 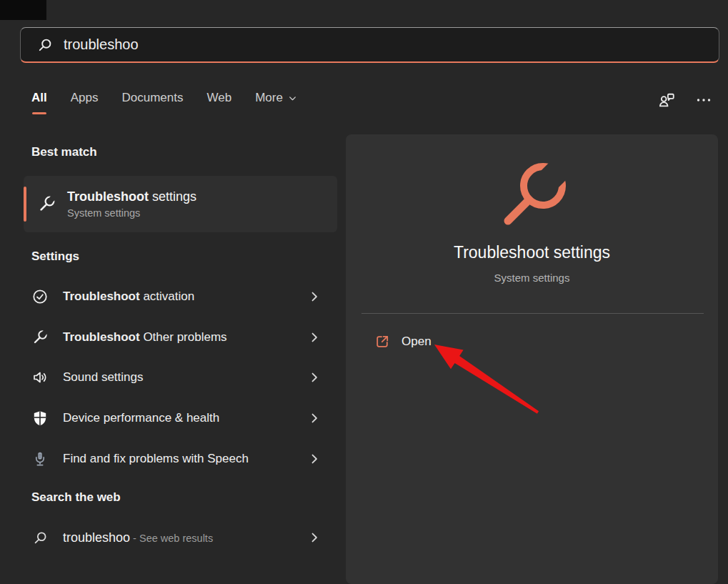 I want to click on tab-apps: Apps, so click(x=84, y=102).